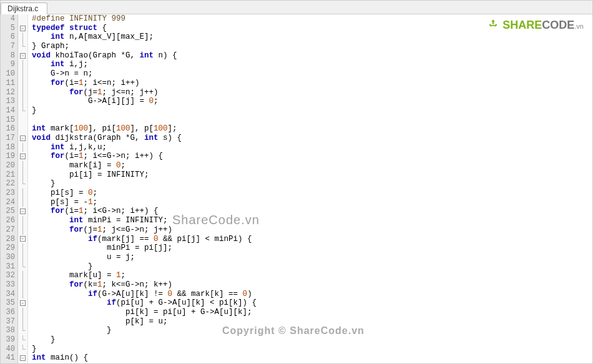 This screenshot has height=364, width=593. What do you see at coordinates (7, 147) in the screenshot?
I see `line-number: 18` at bounding box center [7, 147].